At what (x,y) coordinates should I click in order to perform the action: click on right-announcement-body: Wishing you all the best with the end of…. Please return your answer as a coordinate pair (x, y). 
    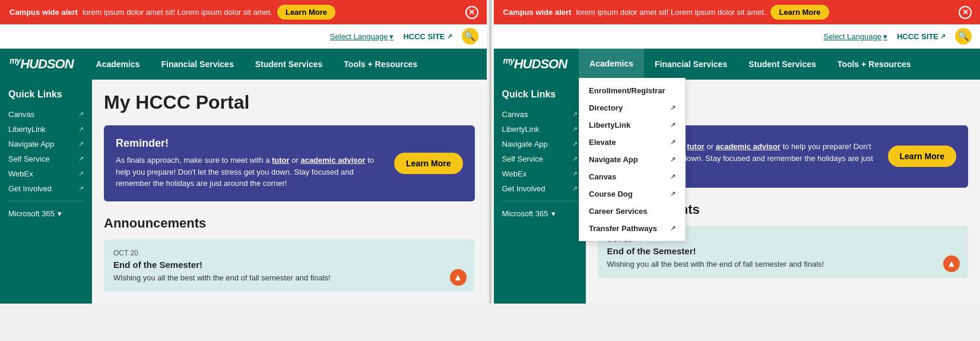
    Looking at the image, I should click on (784, 264).